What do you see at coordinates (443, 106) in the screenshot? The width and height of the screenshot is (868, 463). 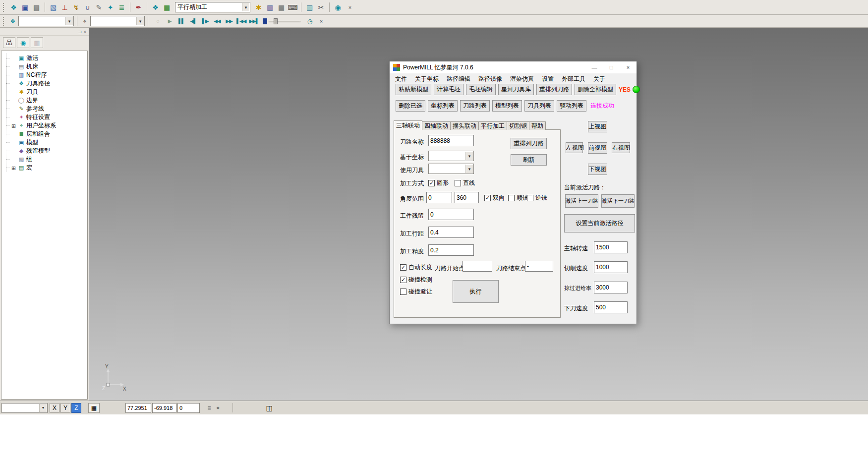 I see `coord-list-button: 坐标列表` at bounding box center [443, 106].